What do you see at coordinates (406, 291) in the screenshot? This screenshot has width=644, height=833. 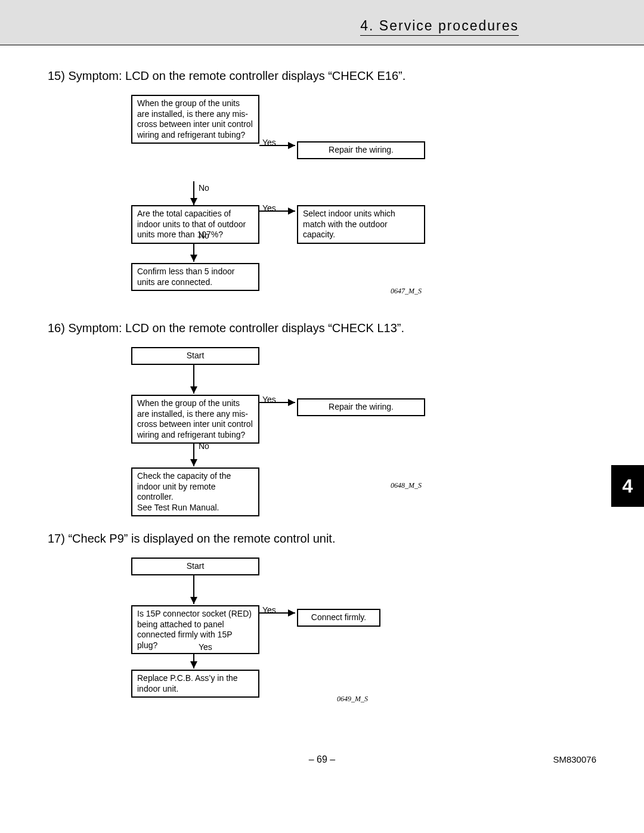 I see `fc15-code: 0647_M_S` at bounding box center [406, 291].